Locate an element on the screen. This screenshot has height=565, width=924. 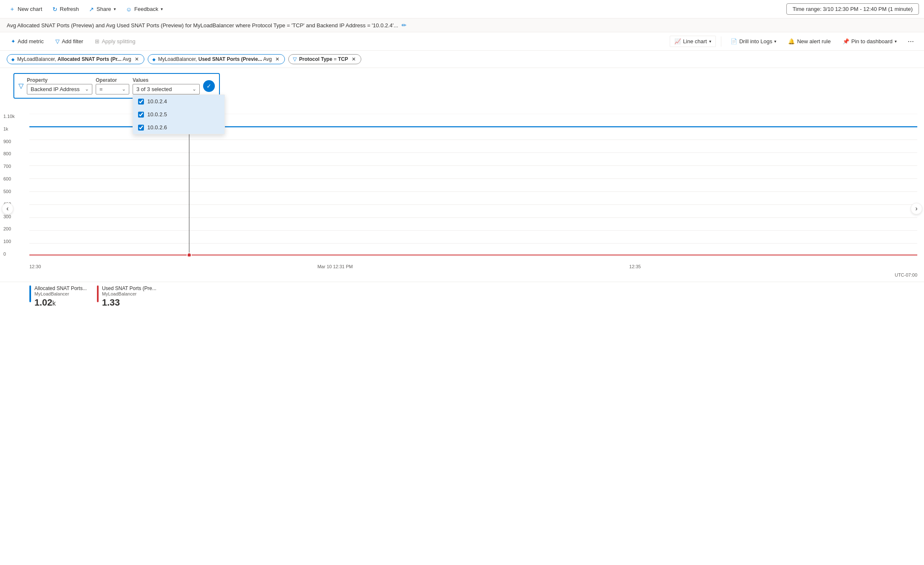
value-item-2: 10.0.2.5 is located at coordinates (179, 114).